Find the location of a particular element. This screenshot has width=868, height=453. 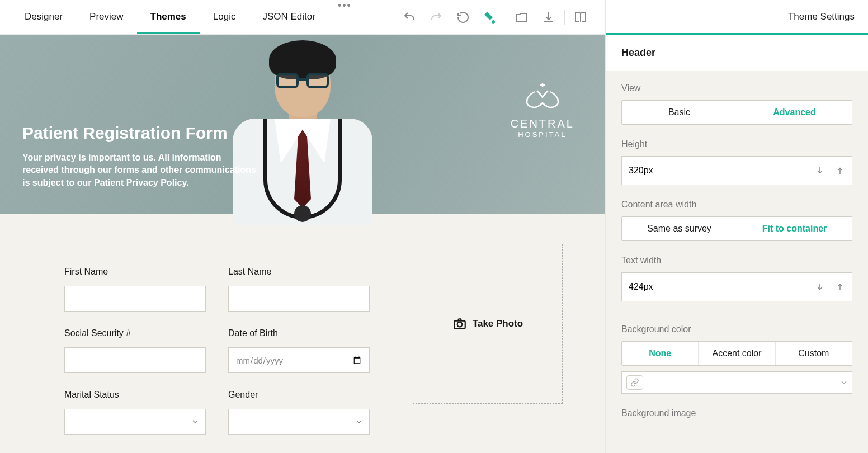

survey-title: Patient Registration Form is located at coordinates (141, 133).